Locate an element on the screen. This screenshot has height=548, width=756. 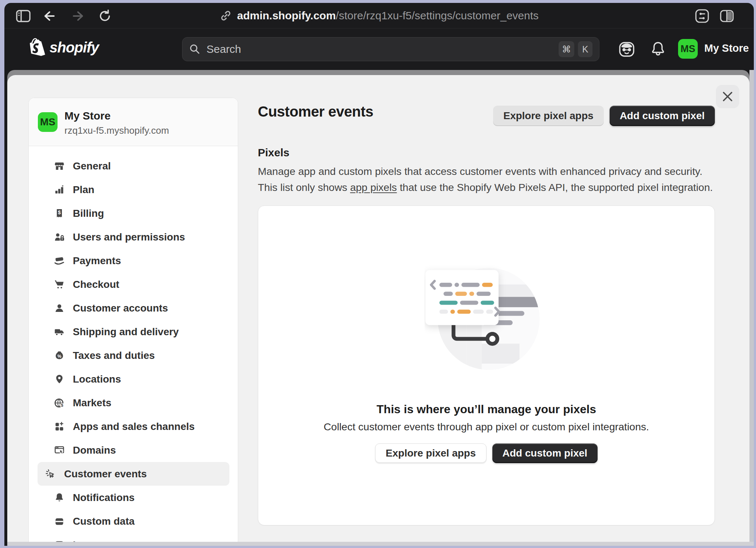
window-bottom-bar is located at coordinates (381, 544).